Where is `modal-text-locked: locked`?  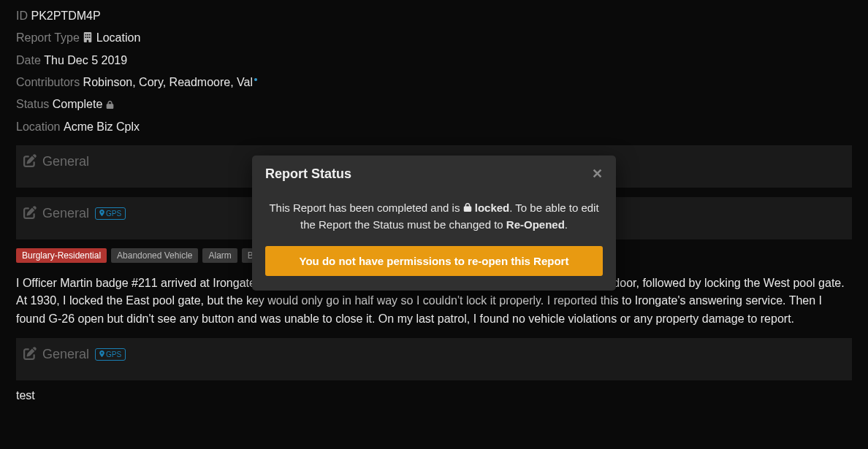 modal-text-locked: locked is located at coordinates (492, 207).